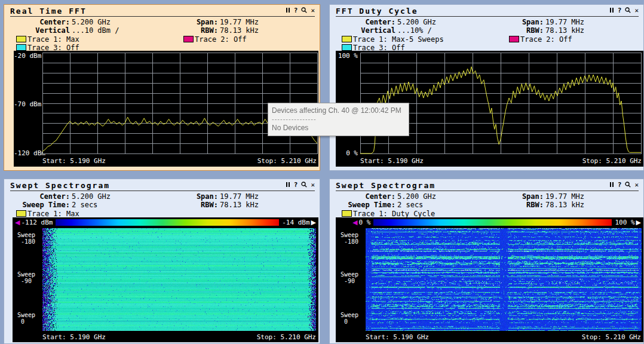 The height and width of the screenshot is (344, 644). Describe the element at coordinates (26, 318) in the screenshot. I see `sweep-label-bottom: Sweep0` at that location.